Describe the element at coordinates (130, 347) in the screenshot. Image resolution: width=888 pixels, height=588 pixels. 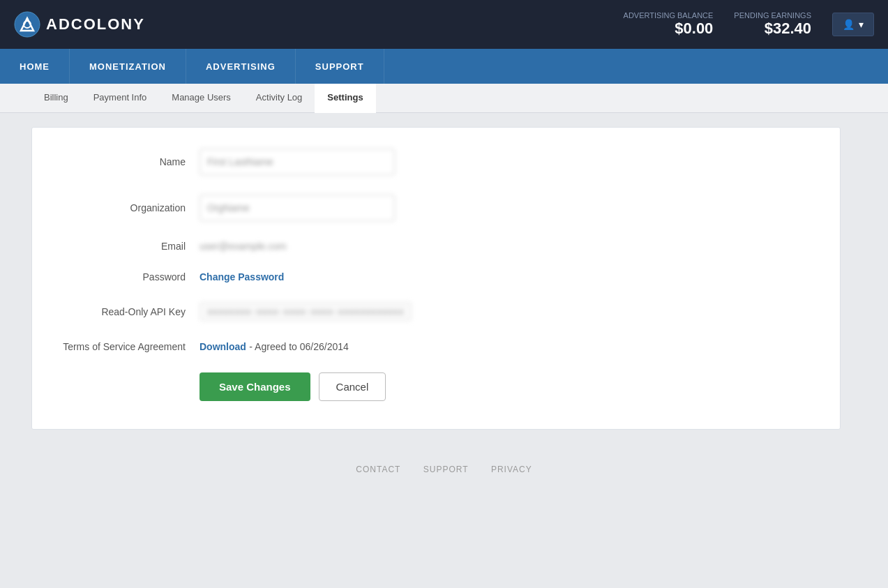
I see `tos-label: Terms of Service Agreement` at that location.